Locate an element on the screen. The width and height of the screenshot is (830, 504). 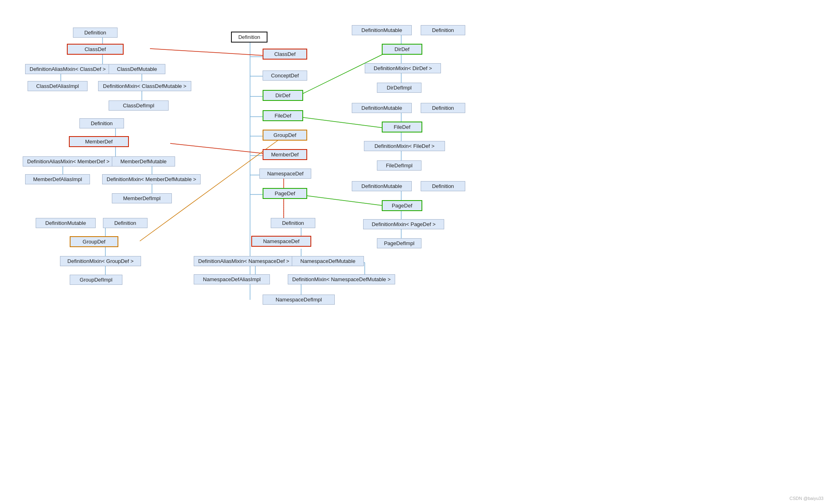
left-defaliasclassdef-node: DefinitionAliasMixin< ClassDef > is located at coordinates (68, 69).